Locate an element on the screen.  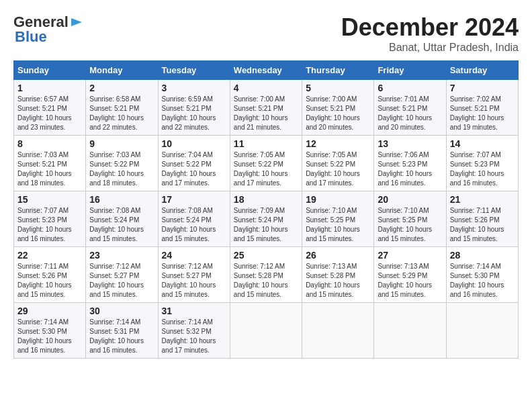
day-number: 6 is located at coordinates (410, 88).